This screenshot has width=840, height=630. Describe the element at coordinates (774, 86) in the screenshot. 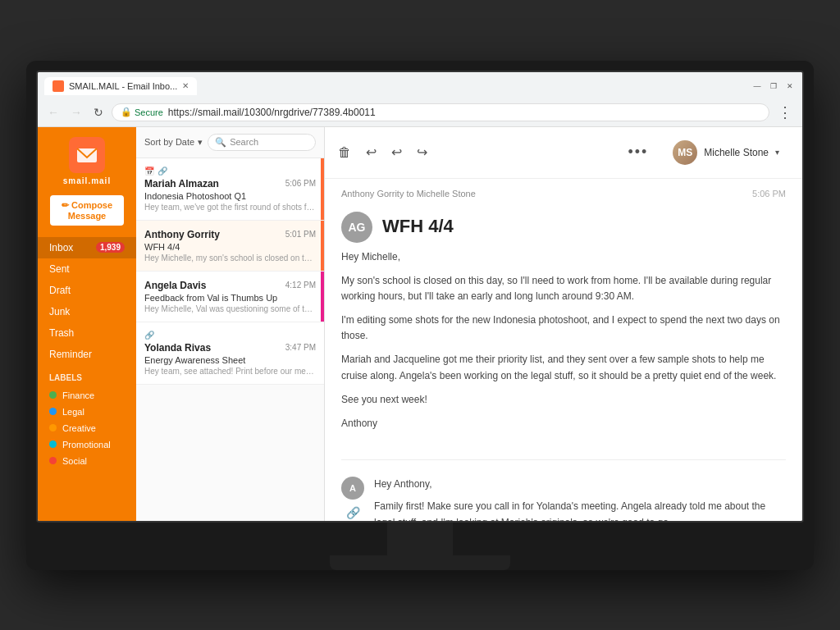

I see `maximize-button: ❐` at that location.